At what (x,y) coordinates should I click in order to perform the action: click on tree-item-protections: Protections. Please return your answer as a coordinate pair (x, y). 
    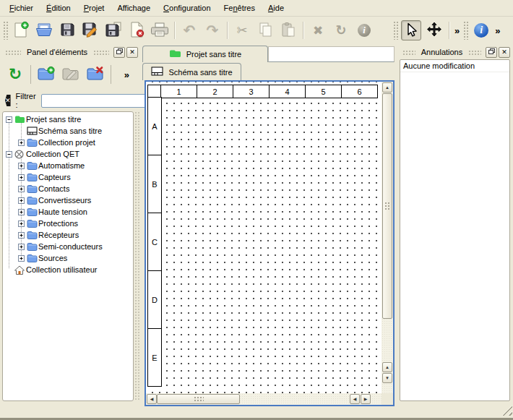
    Looking at the image, I should click on (68, 223).